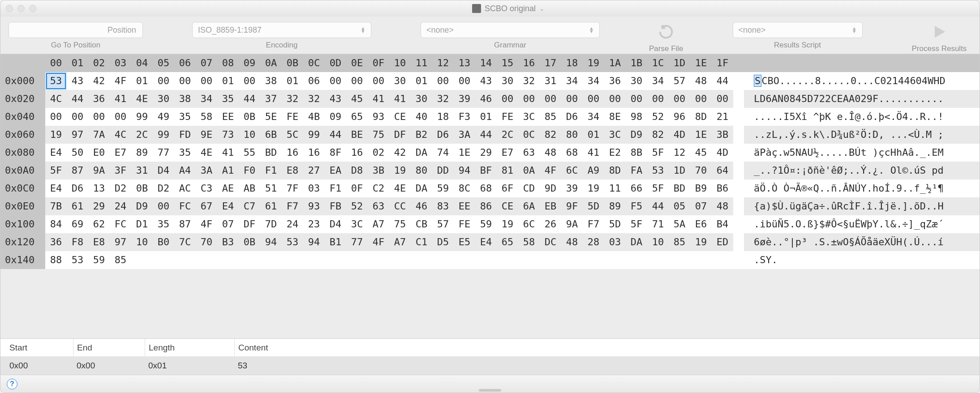 The width and height of the screenshot is (980, 393). I want to click on hex-byte: C1, so click(421, 242).